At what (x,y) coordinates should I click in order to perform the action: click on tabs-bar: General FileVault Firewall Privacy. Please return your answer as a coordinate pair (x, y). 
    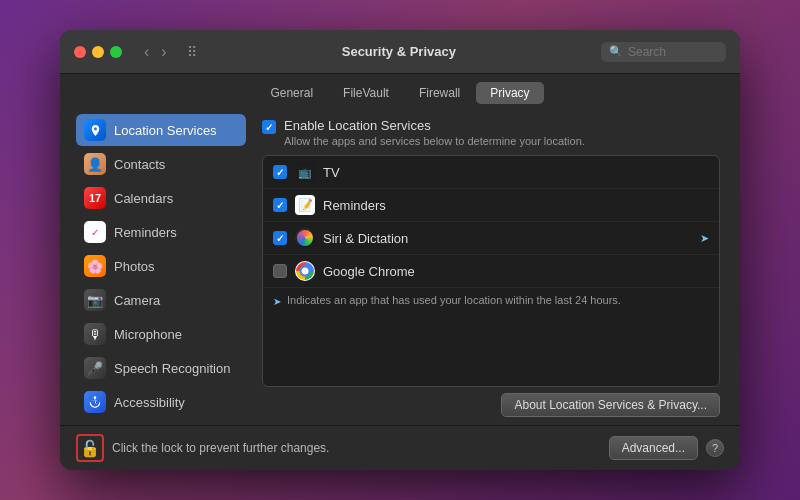
    Looking at the image, I should click on (400, 92).